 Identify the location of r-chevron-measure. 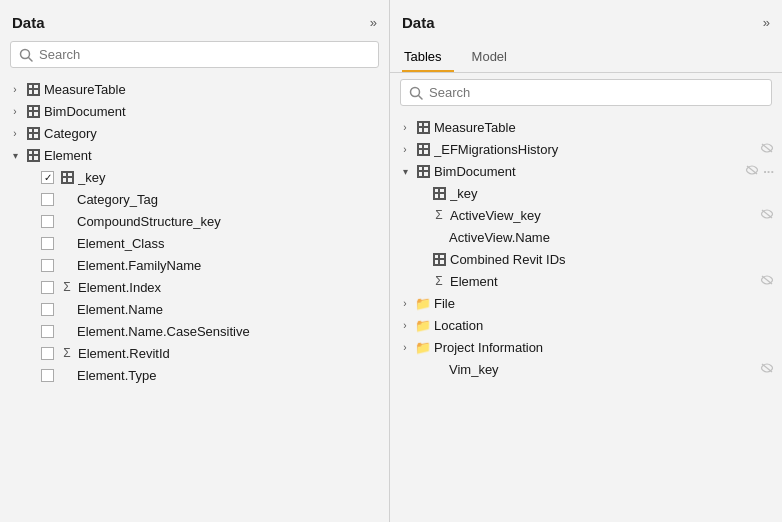
(405, 128).